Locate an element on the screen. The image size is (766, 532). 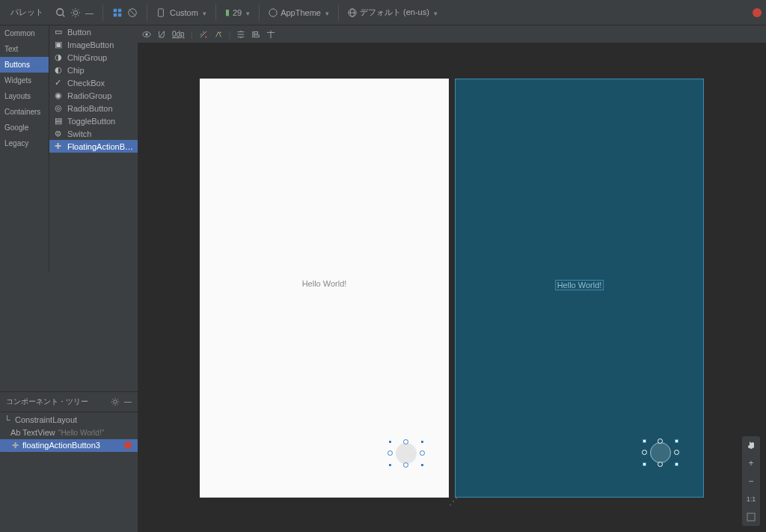
search-icon is located at coordinates (61, 13).